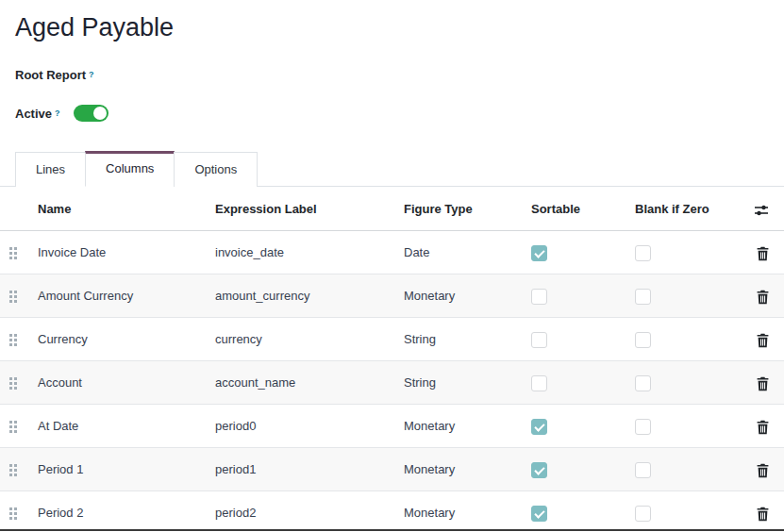 The image size is (784, 532). Describe the element at coordinates (392, 470) in the screenshot. I see `table-row: Period 1 period1 Monetary` at that location.